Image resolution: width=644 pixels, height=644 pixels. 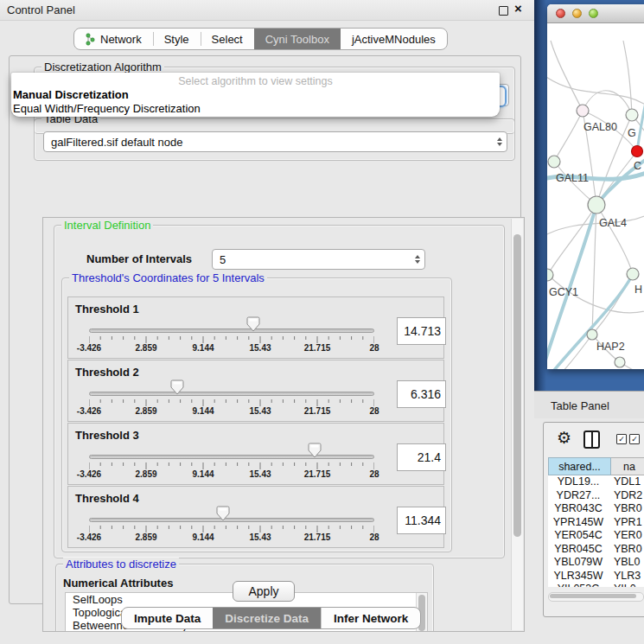 I want to click on table-data-select: galFiltered.sif default node, so click(x=275, y=142).